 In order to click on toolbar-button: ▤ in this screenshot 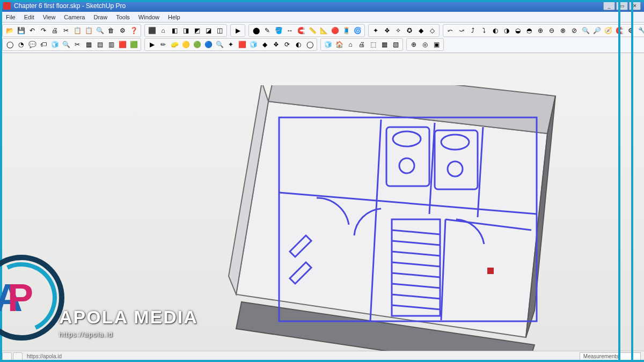, I will do `click(100, 45)`.